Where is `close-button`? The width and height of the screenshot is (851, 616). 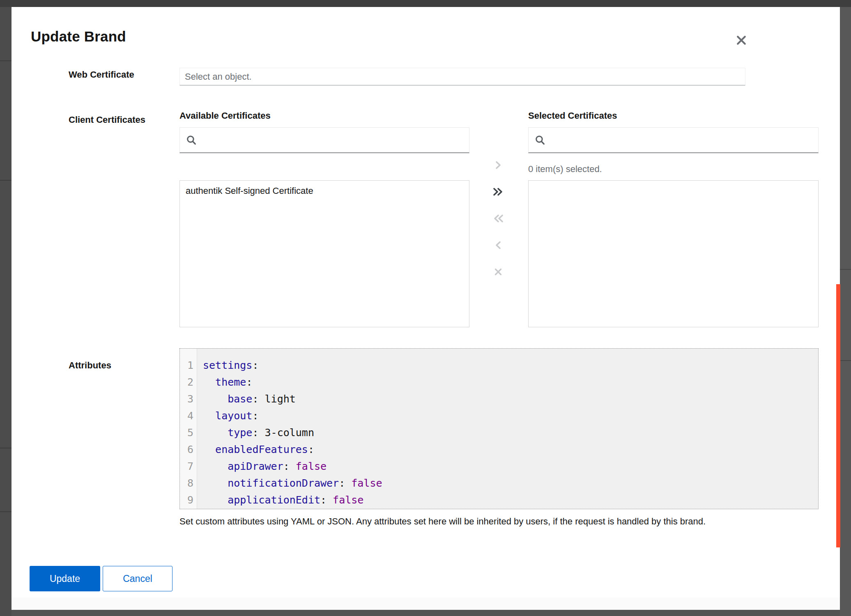
close-button is located at coordinates (741, 40).